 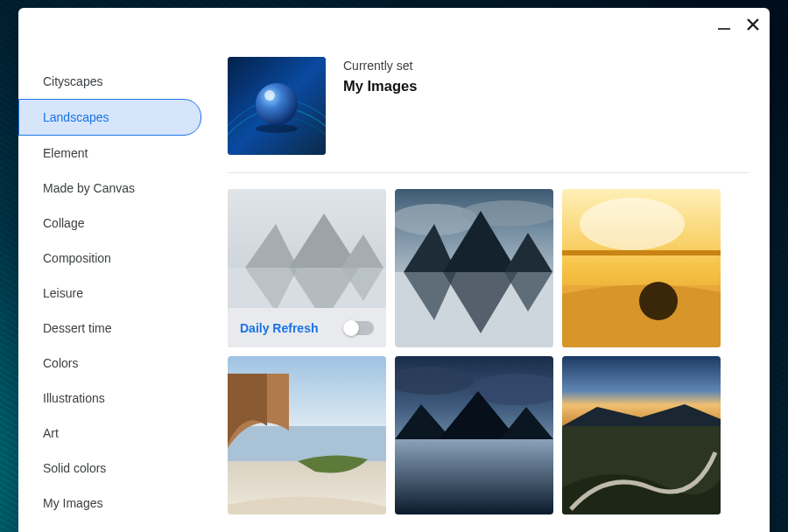 What do you see at coordinates (724, 24) in the screenshot?
I see `minimize-button` at bounding box center [724, 24].